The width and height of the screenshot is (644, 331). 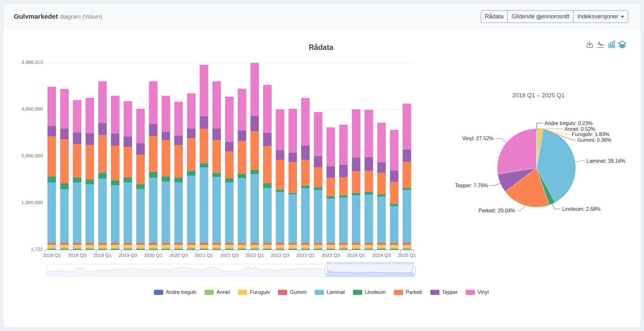 I want to click on svg-text: 3,998,313, so click(x=32, y=62).